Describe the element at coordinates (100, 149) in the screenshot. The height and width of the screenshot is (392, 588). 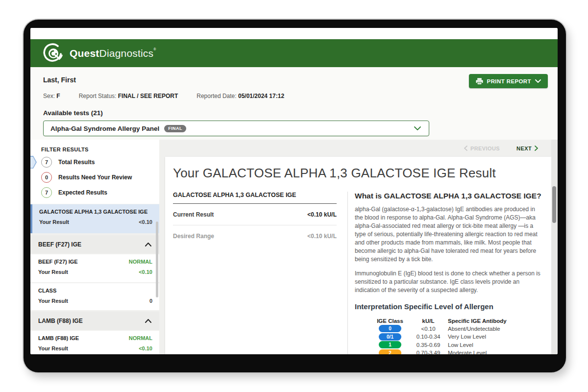
I see `filter-results-title: FILTER RESULTS` at that location.